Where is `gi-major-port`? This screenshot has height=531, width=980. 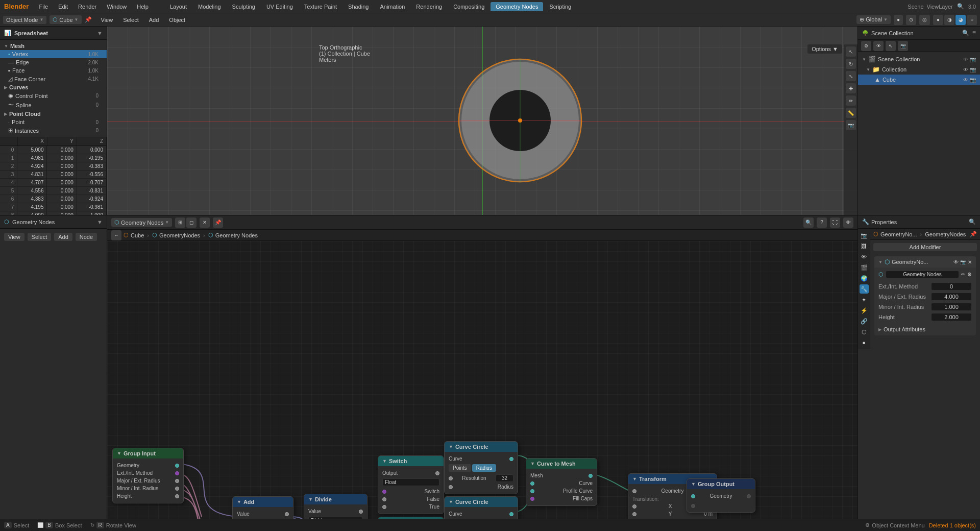
gi-major-port is located at coordinates (177, 481).